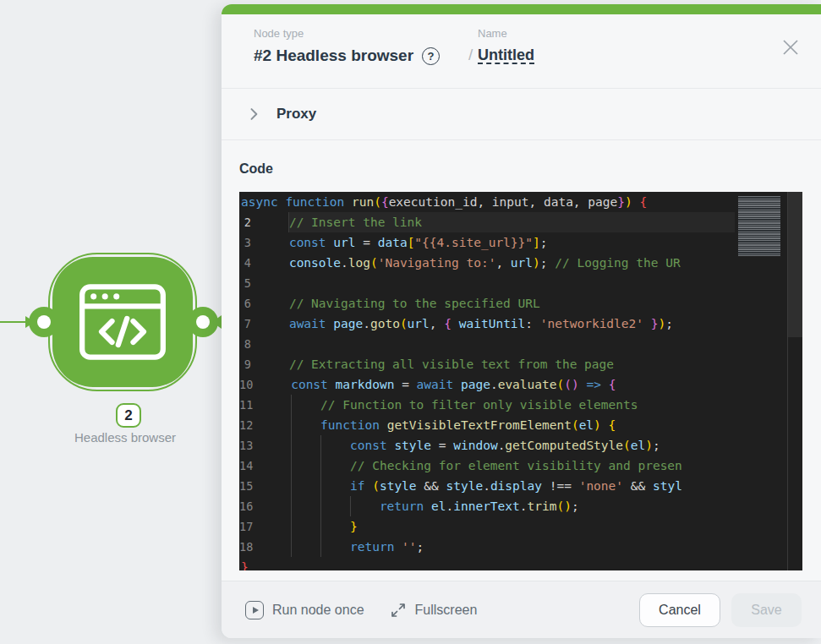 This screenshot has height=644, width=821. What do you see at coordinates (502, 263) in the screenshot?
I see `code-segment: ,` at bounding box center [502, 263].